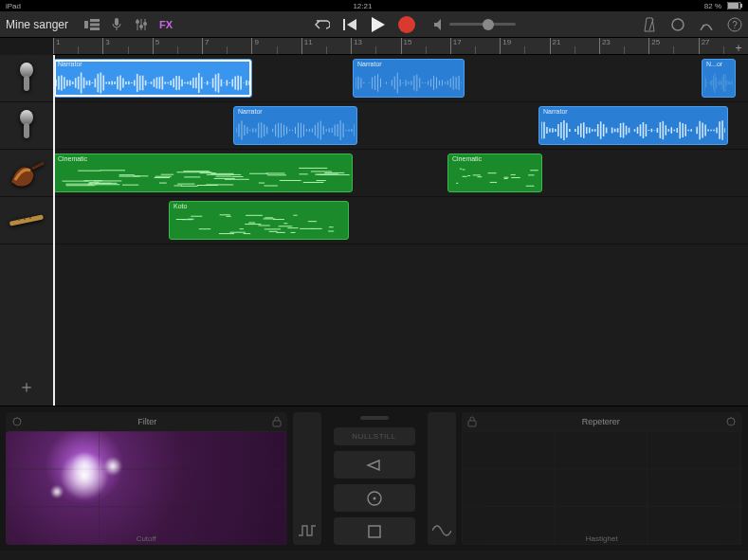  Describe the element at coordinates (54, 230) in the screenshot. I see `playhead` at that location.